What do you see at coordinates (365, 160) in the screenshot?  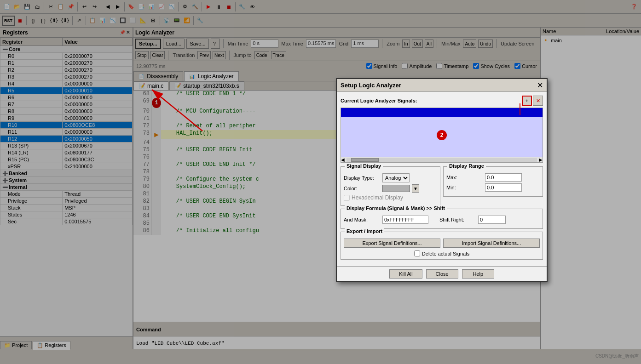 I see `scroll-thumb` at bounding box center [365, 160].